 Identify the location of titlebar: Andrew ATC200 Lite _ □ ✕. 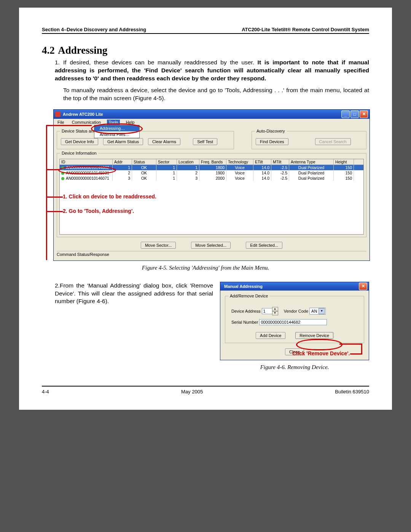
(212, 114).